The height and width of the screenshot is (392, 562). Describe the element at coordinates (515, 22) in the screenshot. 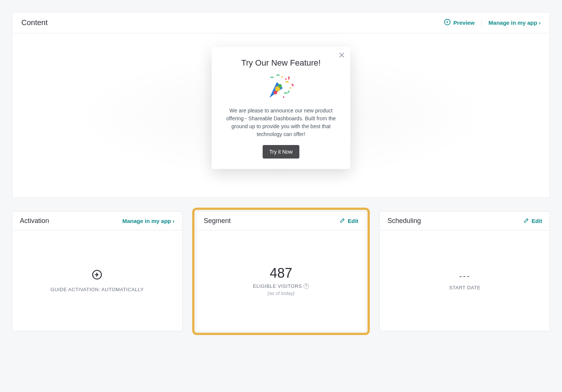

I see `manage-app-label: Manage in my app ›` at that location.